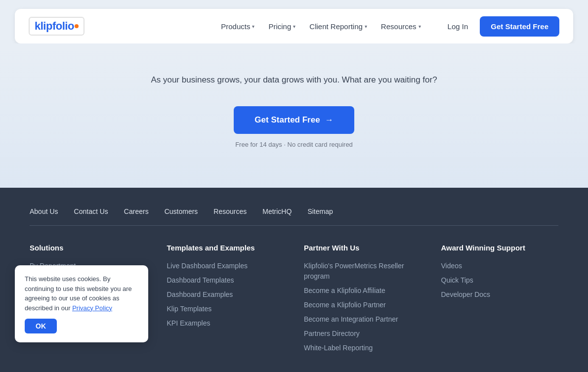 This screenshot has height=372, width=588. I want to click on footer-col-link: Klipfolio's PowerMetrics Reseller progra…, so click(363, 271).